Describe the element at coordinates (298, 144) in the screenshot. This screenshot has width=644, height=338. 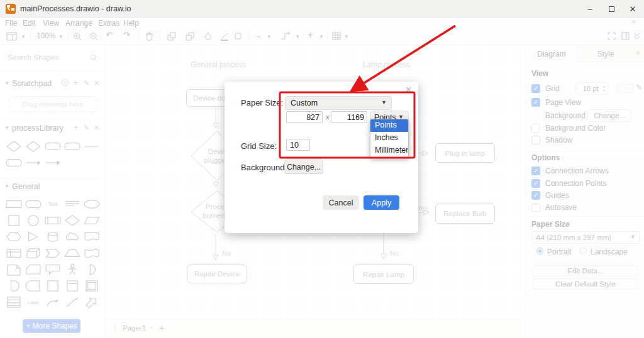
I see `grid-size-input` at that location.